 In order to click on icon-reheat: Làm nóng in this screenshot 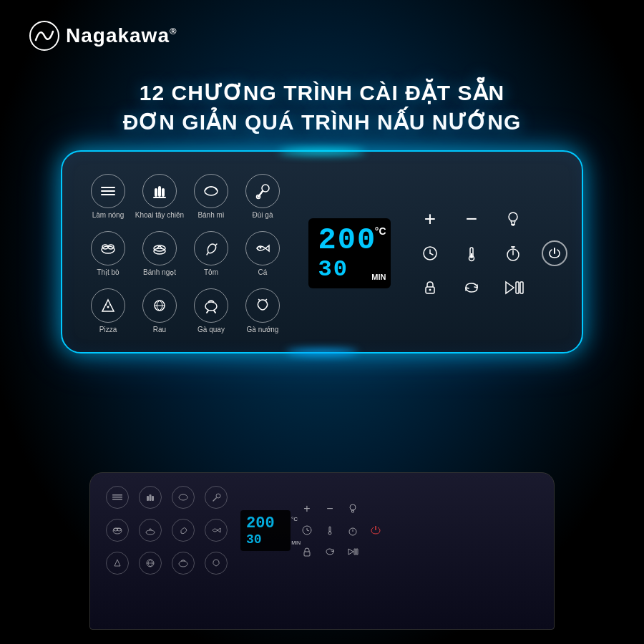, I will do `click(108, 196)`.